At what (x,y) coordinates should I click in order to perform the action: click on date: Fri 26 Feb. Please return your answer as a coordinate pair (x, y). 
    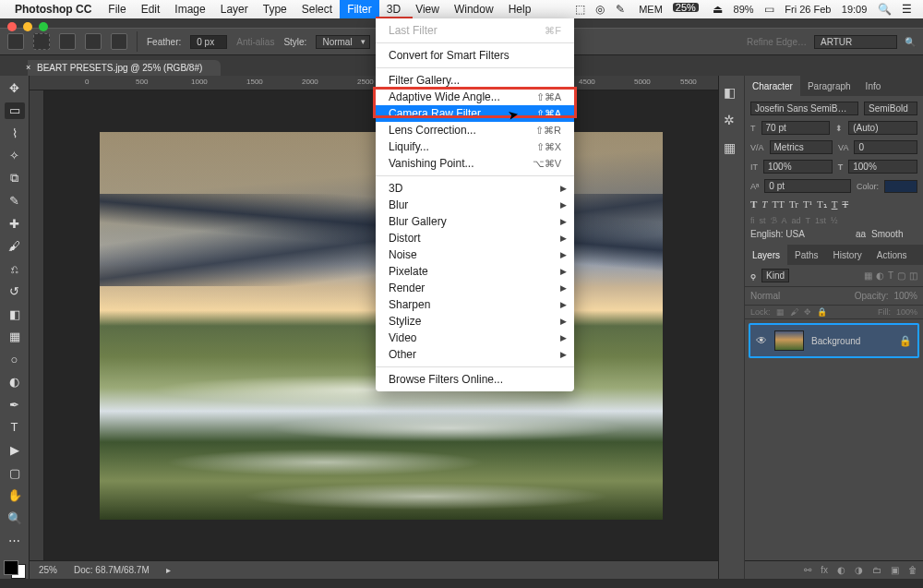
    Looking at the image, I should click on (808, 9).